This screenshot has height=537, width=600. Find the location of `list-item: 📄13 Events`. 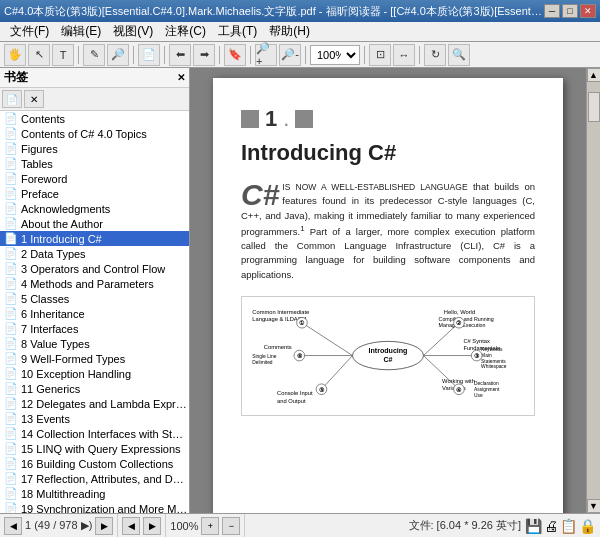

list-item: 📄13 Events is located at coordinates (94, 418).